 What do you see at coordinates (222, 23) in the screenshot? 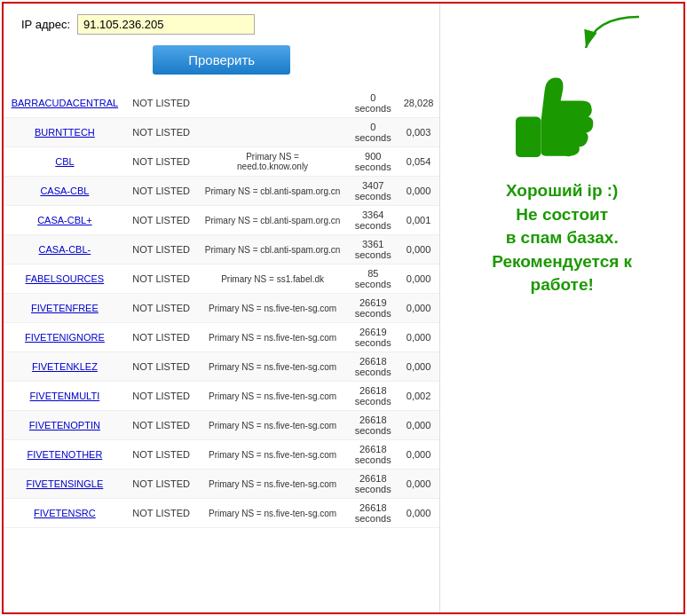
I see `ip-row: IP адрес:` at bounding box center [222, 23].